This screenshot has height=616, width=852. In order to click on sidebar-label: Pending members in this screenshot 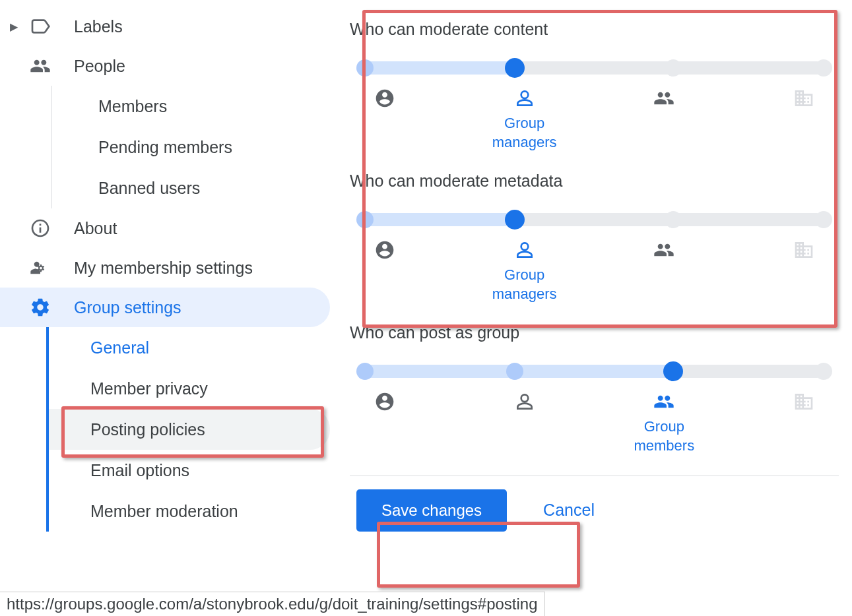, I will do `click(165, 148)`.